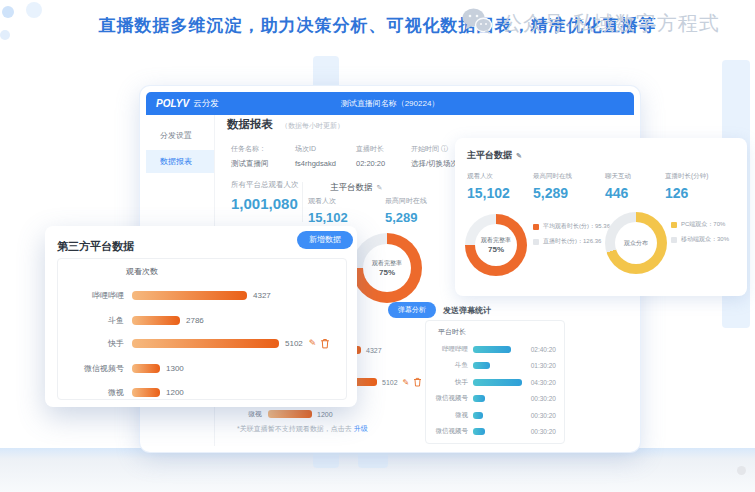 This screenshot has width=755, height=492. What do you see at coordinates (196, 343) in the screenshot?
I see `chart-row: 快手 5102 ✎` at bounding box center [196, 343].